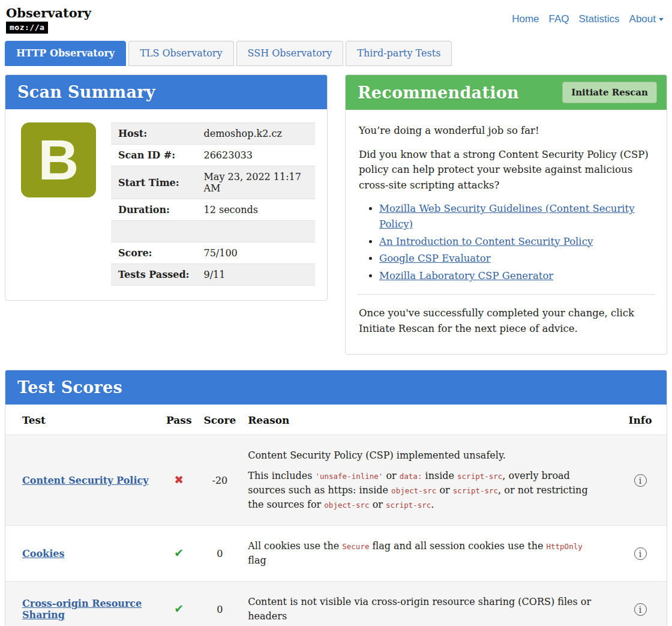 Image resolution: width=672 pixels, height=626 pixels. I want to click on initiate-rescan-button: Initiate Rescan, so click(610, 92).